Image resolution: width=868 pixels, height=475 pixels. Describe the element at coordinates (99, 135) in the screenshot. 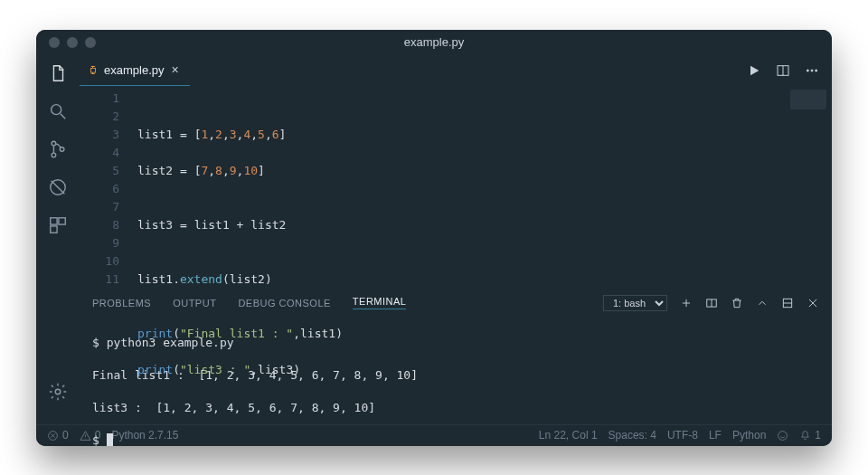

I see `line-number: 3` at that location.